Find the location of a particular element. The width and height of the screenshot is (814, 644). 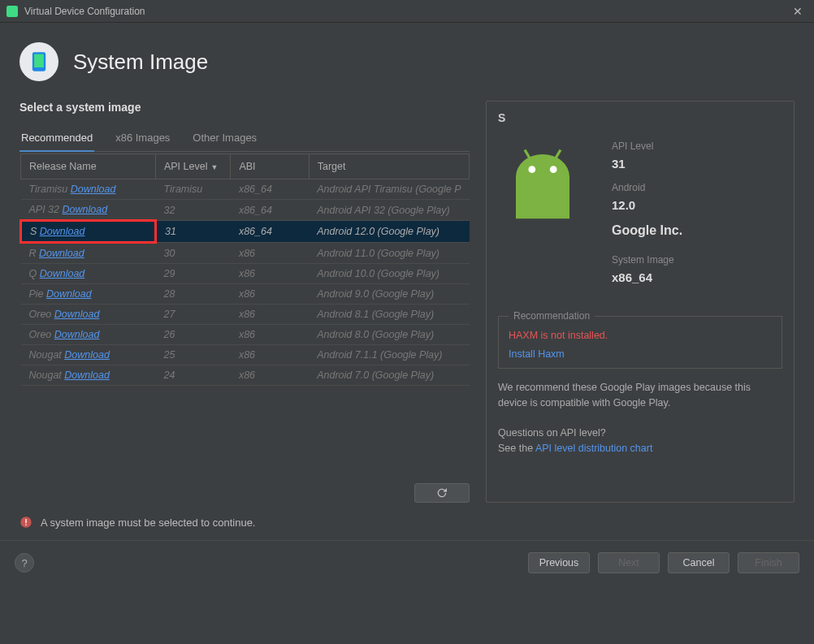

haxm-warning: HAXM is not installed. is located at coordinates (640, 335).